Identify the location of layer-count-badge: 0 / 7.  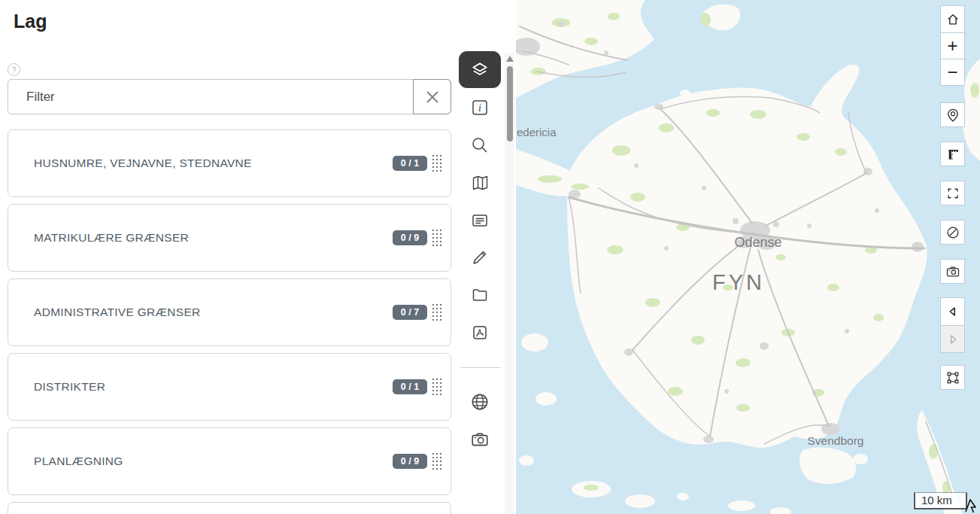
(410, 312).